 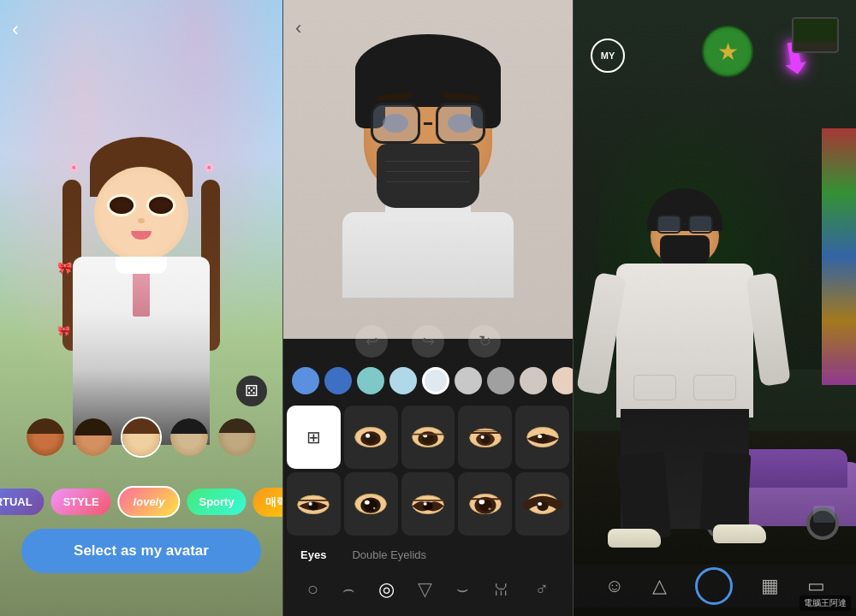 I want to click on tab-double-eyelids: Double Eyelids, so click(x=389, y=554).